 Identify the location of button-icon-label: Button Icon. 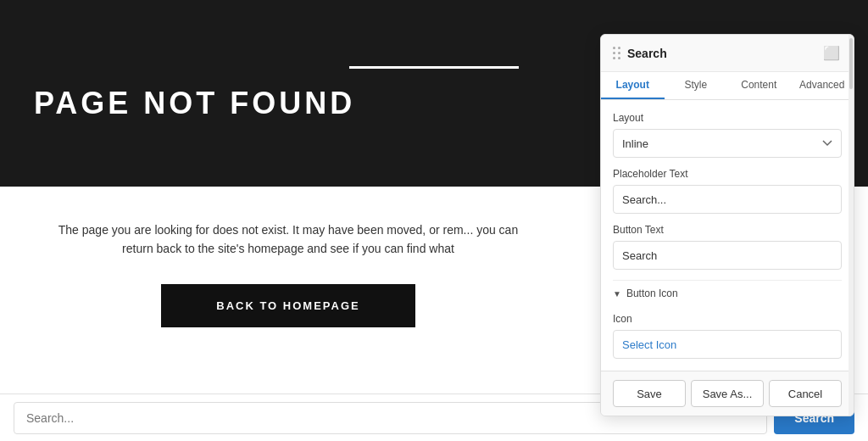
(653, 293).